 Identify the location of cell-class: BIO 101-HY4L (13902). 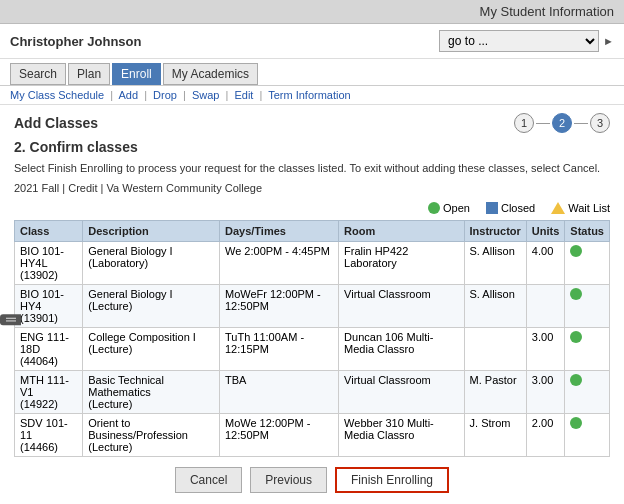
(49, 264).